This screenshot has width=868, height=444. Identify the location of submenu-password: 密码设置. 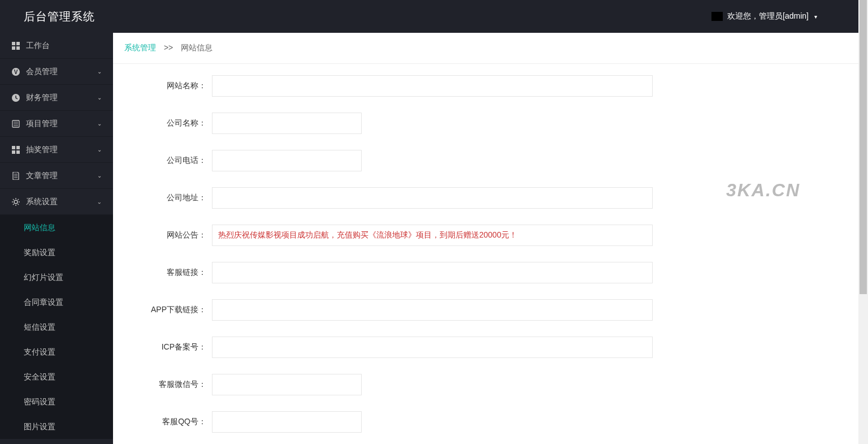
(57, 402).